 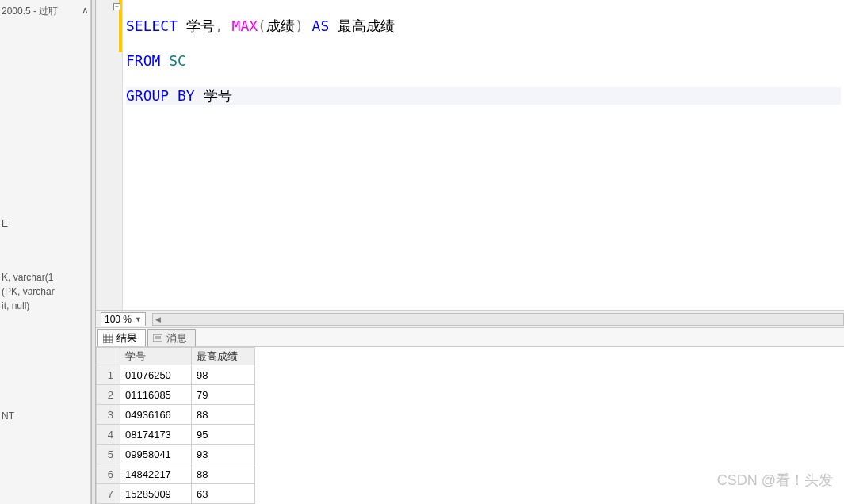 I want to click on row-number: 3, so click(x=109, y=415).